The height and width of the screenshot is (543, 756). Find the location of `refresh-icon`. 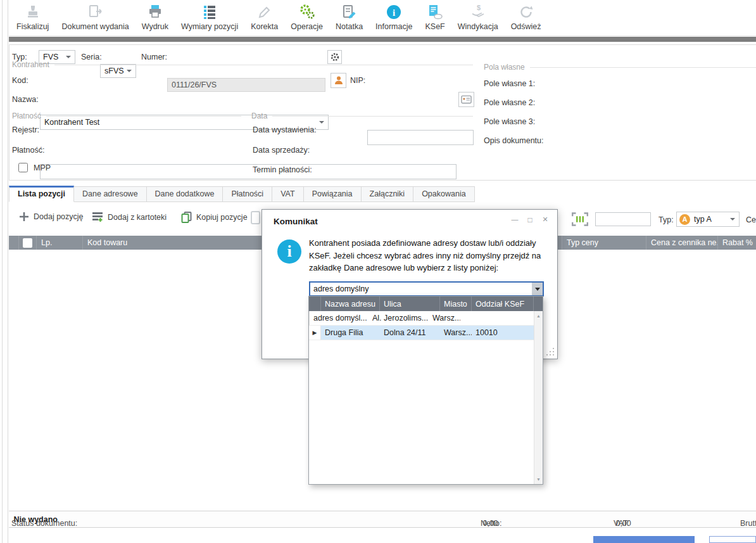

refresh-icon is located at coordinates (526, 12).